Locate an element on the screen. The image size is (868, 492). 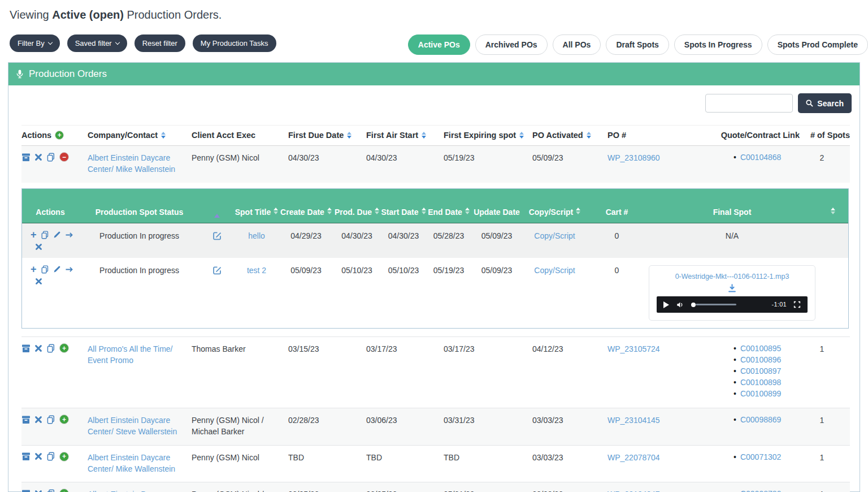
spot-title-link: test 2 is located at coordinates (257, 270).